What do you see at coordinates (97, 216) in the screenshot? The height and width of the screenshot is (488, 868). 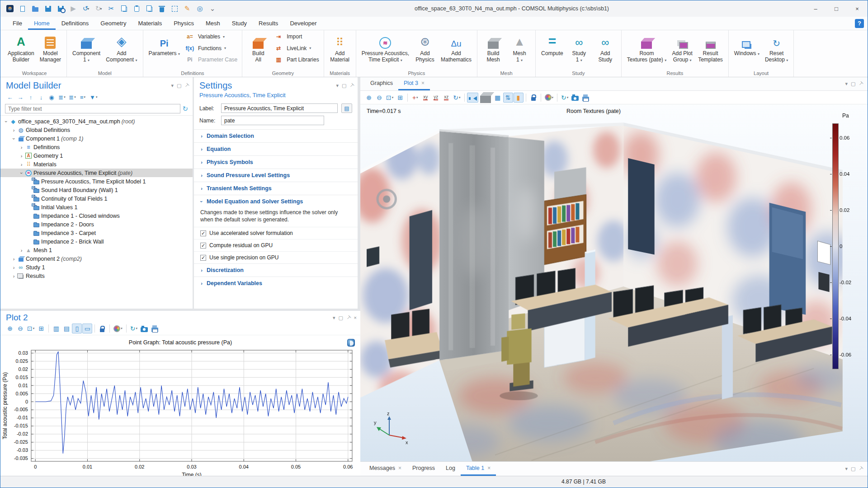 I see `tree-node: Impedance 1 - Closed windows` at bounding box center [97, 216].